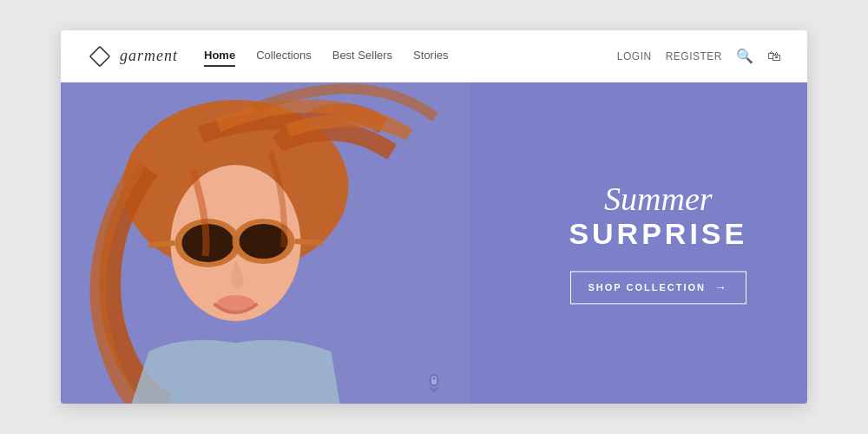 The height and width of the screenshot is (434, 868). Describe the element at coordinates (774, 56) in the screenshot. I see `cart-icon: 🛍` at that location.